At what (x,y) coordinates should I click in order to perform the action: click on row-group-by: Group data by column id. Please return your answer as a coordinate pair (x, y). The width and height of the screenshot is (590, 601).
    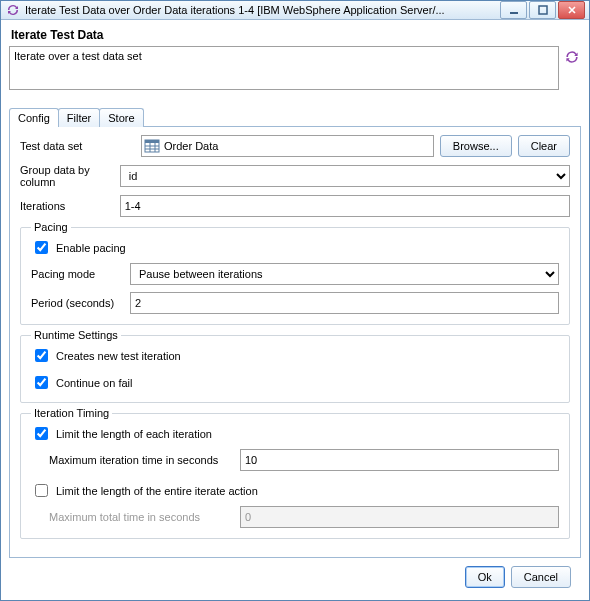
    Looking at the image, I should click on (295, 176).